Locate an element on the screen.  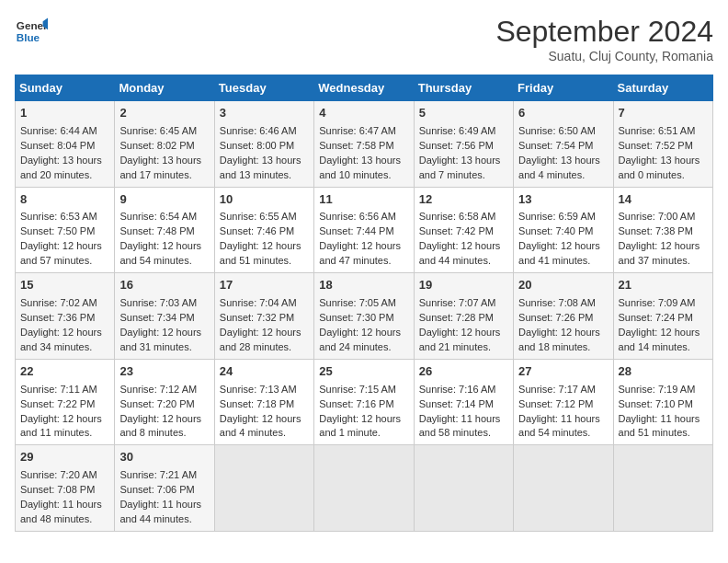
cell-line: Sunrise: 6:58 AM is located at coordinates (463, 217).